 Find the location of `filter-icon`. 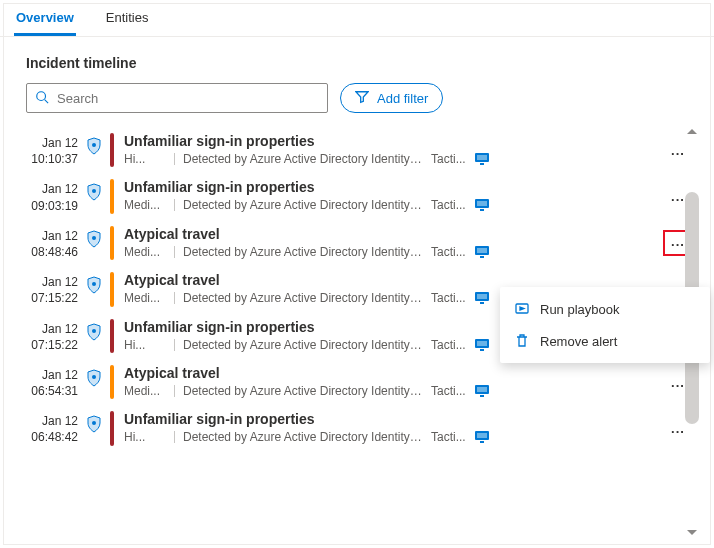

filter-icon is located at coordinates (362, 98).